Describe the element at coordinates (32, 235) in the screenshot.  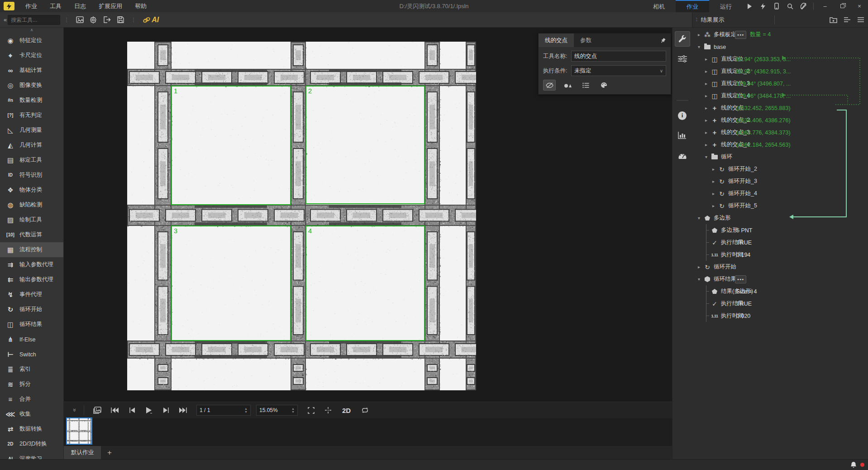
I see `sidebar-item-algebra: [10]代数运算` at that location.